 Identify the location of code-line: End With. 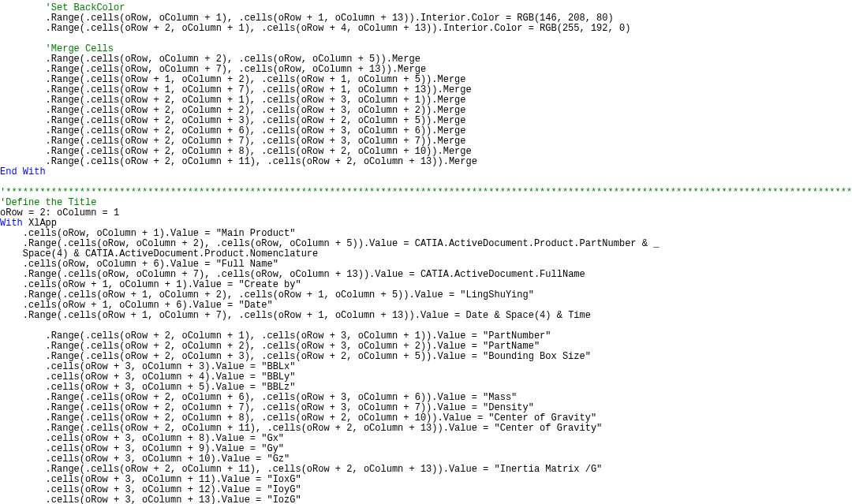
(23, 172).